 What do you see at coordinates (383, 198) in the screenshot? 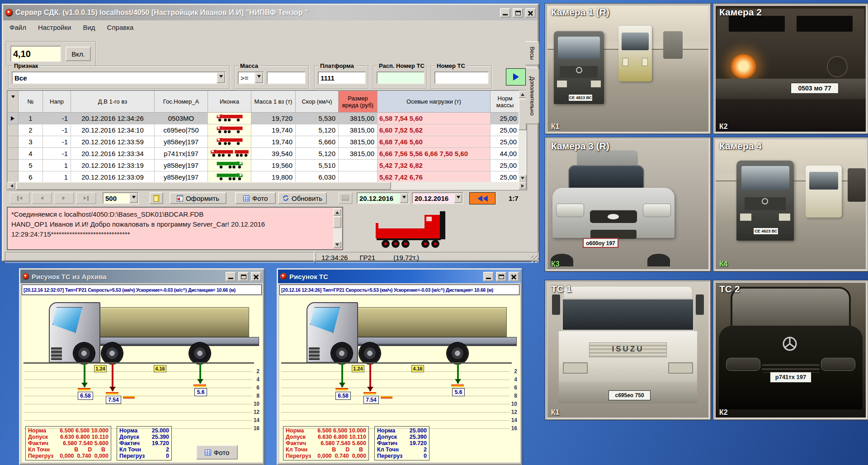
I see `date-from-picker: 20.12.2016` at bounding box center [383, 198].